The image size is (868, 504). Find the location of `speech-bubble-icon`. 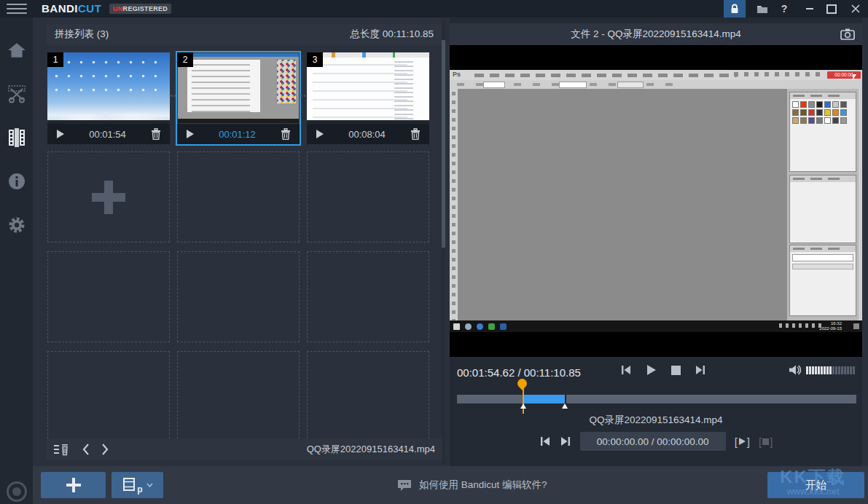

speech-bubble-icon is located at coordinates (404, 485).